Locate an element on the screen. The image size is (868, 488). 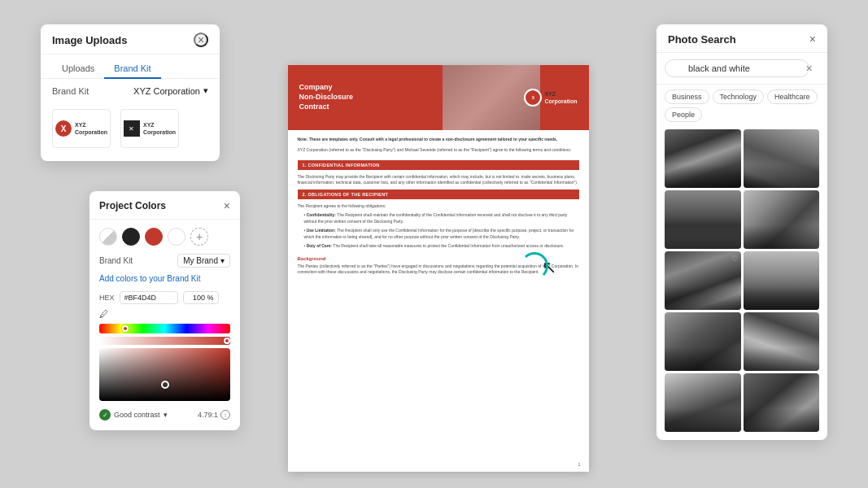
doc-note: Note: These are templates only. Consult … is located at coordinates (438, 140).